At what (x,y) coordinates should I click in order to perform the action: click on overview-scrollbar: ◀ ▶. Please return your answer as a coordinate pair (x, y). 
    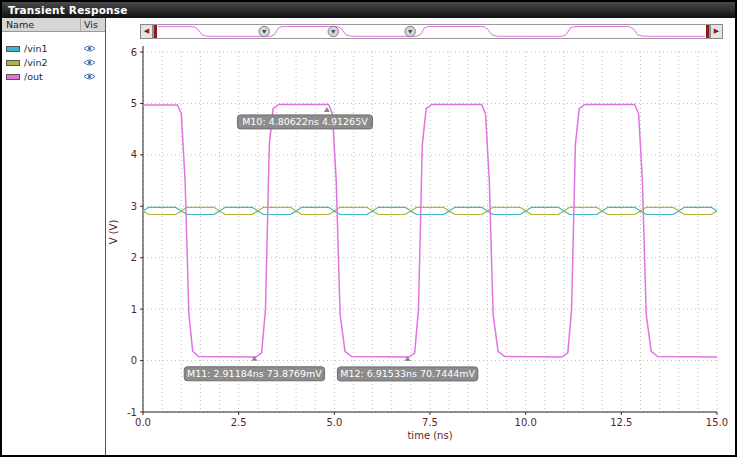
    Looking at the image, I should click on (432, 32).